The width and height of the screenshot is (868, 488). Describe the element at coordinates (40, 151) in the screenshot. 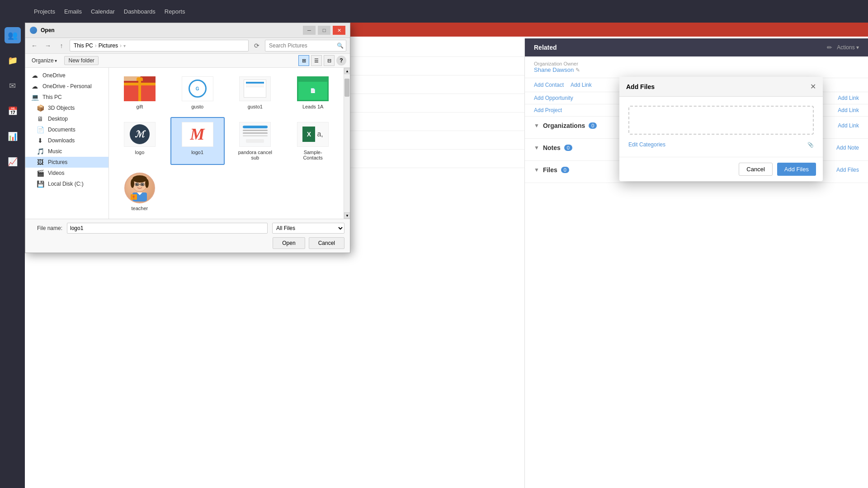

I see `music-icon: 🎵` at that location.